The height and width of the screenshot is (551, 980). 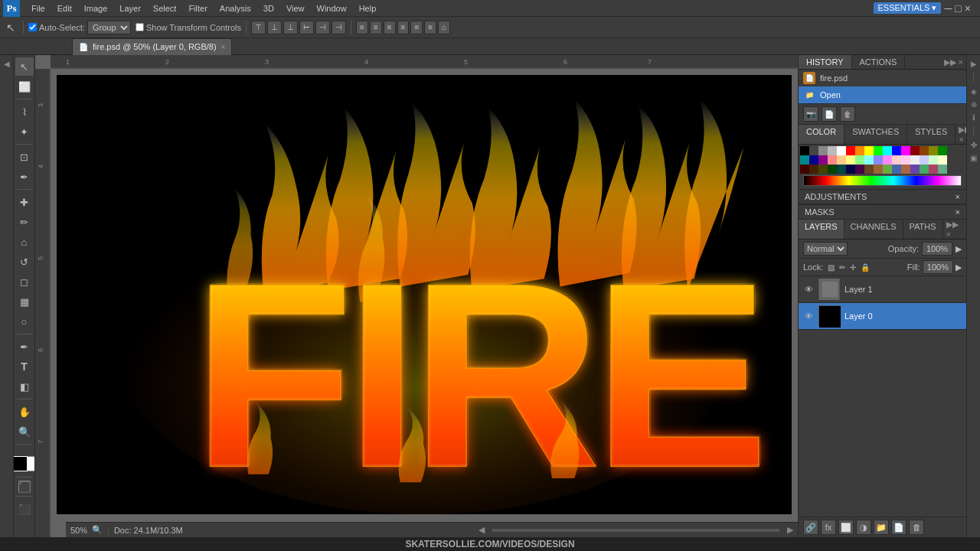 What do you see at coordinates (96, 8) in the screenshot?
I see `menu-image: Image` at bounding box center [96, 8].